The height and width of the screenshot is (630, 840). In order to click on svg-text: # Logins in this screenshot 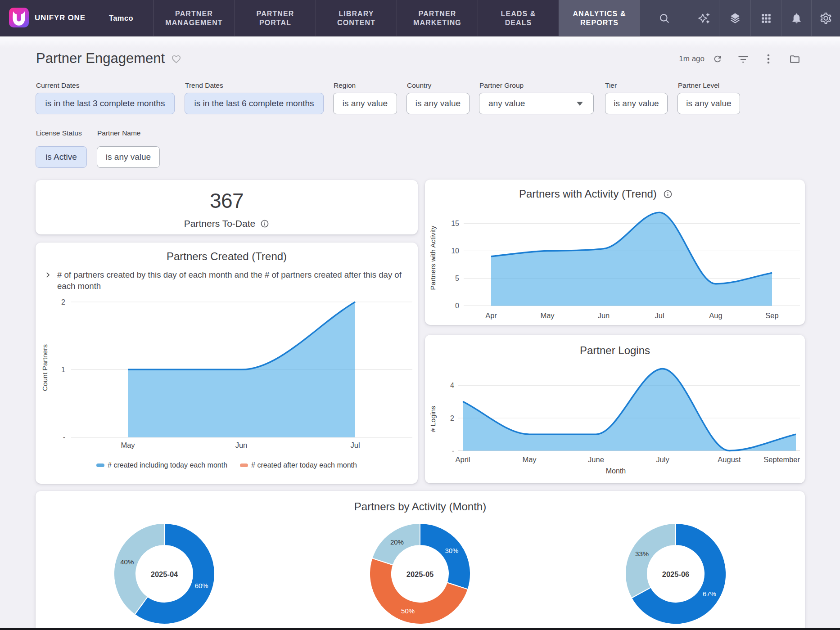, I will do `click(433, 418)`.